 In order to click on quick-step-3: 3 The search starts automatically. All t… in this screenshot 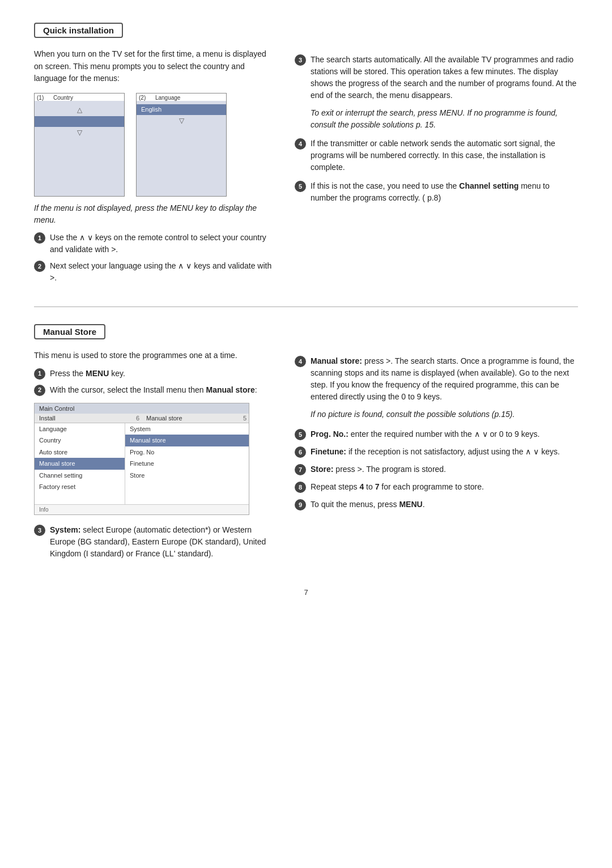, I will do `click(436, 78)`.